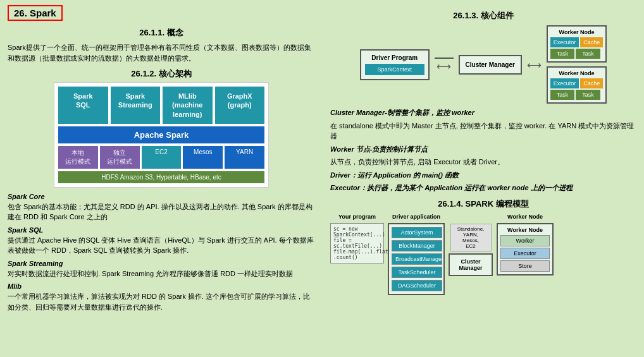 This screenshot has width=644, height=357. Describe the element at coordinates (161, 245) in the screenshot. I see `spark-sql-desc: 提供通过 Apache Hive 的SQL 变体 Hive 查询语言（HiveQ…` at that location.